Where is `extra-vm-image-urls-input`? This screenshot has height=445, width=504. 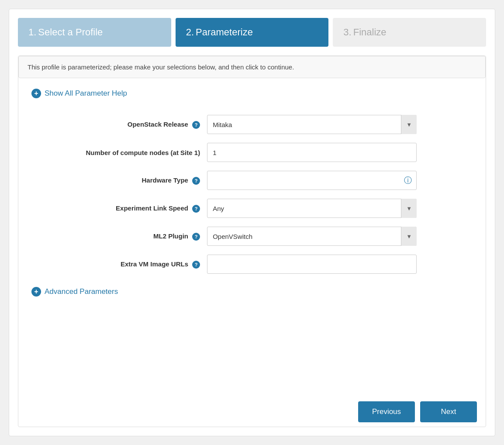 extra-vm-image-urls-input is located at coordinates (312, 264).